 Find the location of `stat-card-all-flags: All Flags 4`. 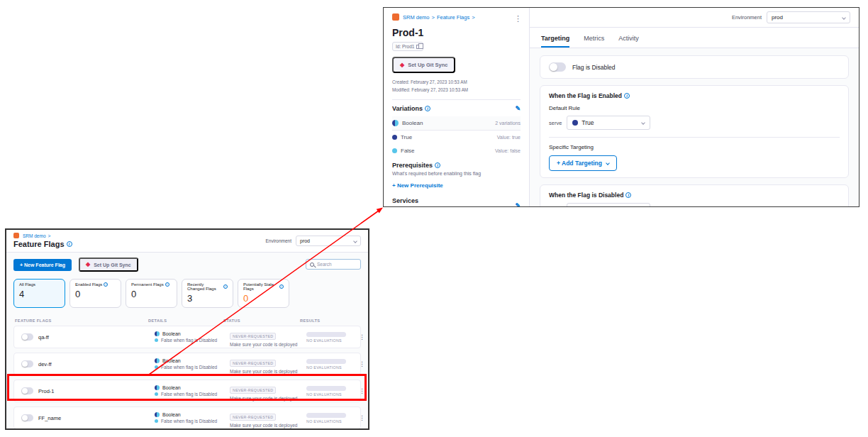

stat-card-all-flags: All Flags 4 is located at coordinates (40, 294).